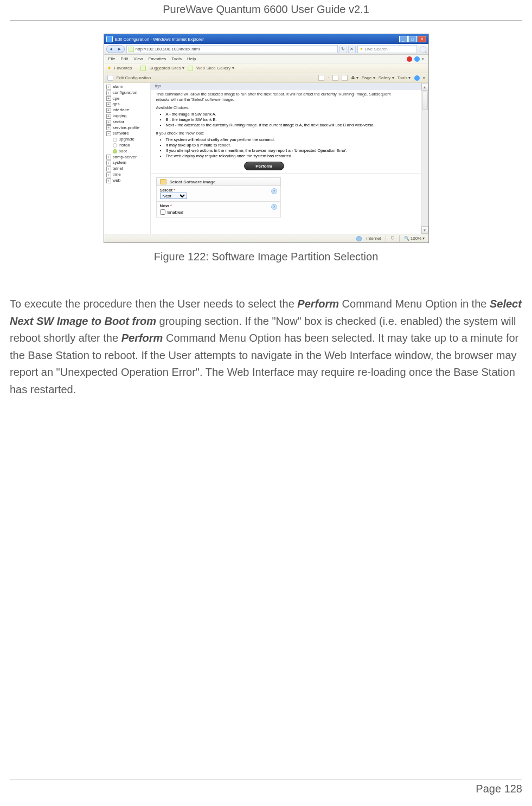 Image resolution: width=532 pixels, height=806 pixels. Describe the element at coordinates (422, 39) in the screenshot. I see `close-button: ✕` at that location.